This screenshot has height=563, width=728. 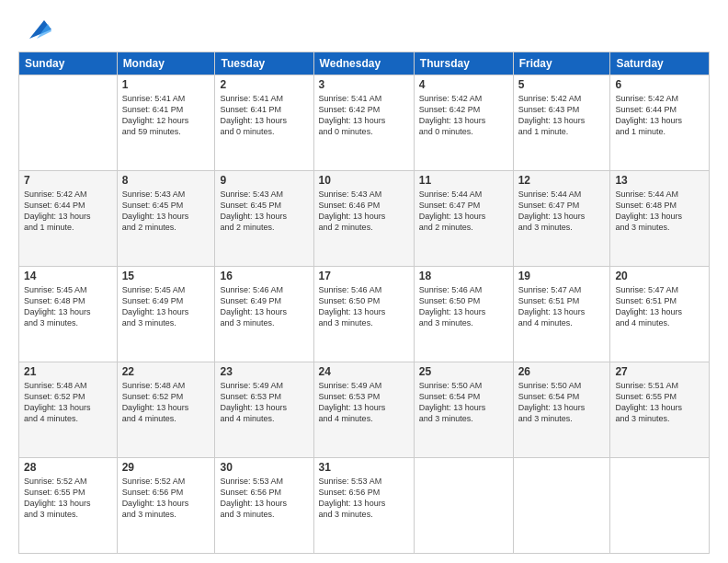 I want to click on calendar-day-cell: 12Sunrise: 5:44 AMSunset: 6:47 PMDayligh…, so click(x=562, y=219).